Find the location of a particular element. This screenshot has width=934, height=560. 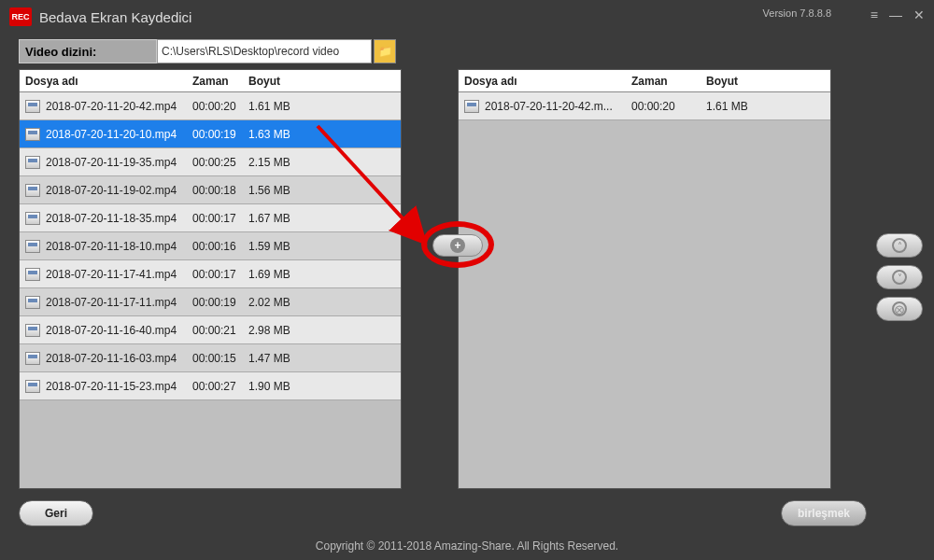

table-row: 2018-07-20-11-18-35.mp400:00:171.67 MB is located at coordinates (210, 218).